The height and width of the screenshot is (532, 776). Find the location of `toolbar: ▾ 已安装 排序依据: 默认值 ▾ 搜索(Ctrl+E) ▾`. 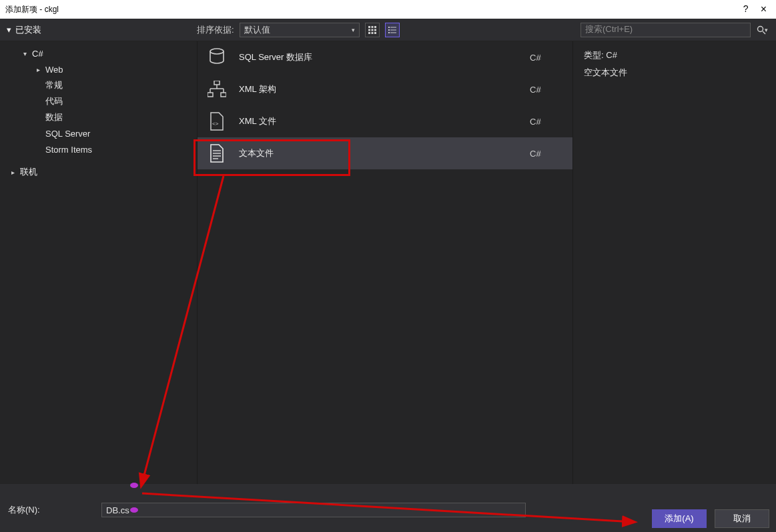

toolbar: ▾ 已安装 排序依据: 默认值 ▾ 搜索(Ctrl+E) ▾ is located at coordinates (388, 30).